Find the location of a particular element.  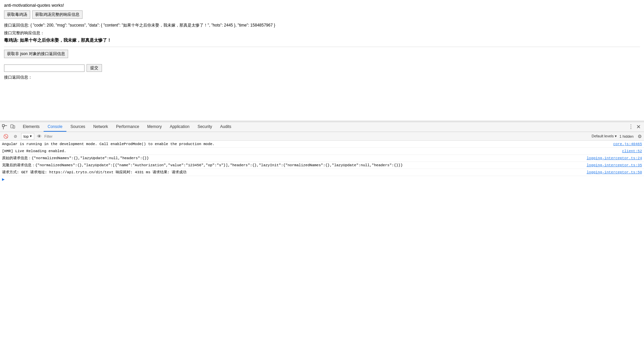

non-json-section: 获取非 json 对象的接口返回信息 提交 接口返回信息： is located at coordinates (322, 65).